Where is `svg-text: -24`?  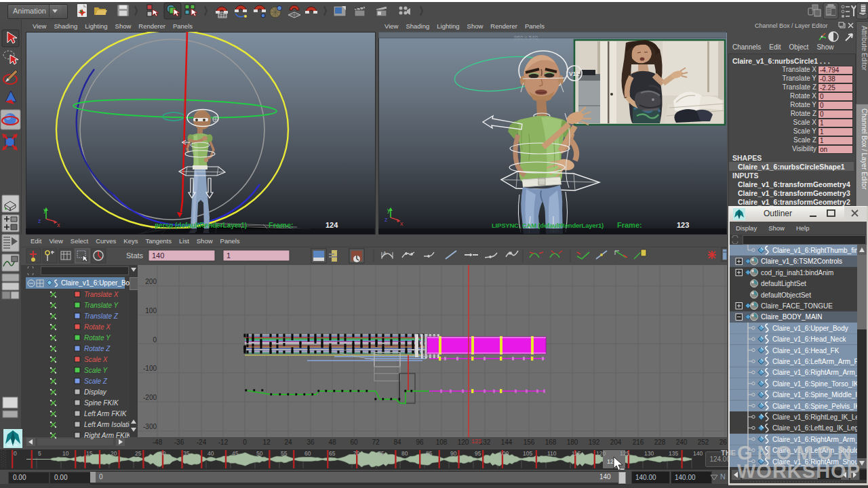 svg-text: -24 is located at coordinates (202, 442).